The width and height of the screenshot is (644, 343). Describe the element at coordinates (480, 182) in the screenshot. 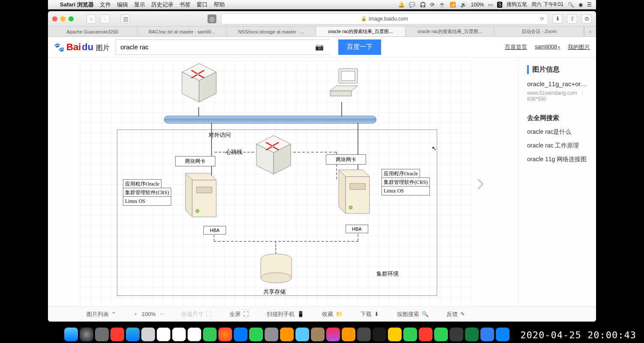

I see `next-image-button: ›` at that location.